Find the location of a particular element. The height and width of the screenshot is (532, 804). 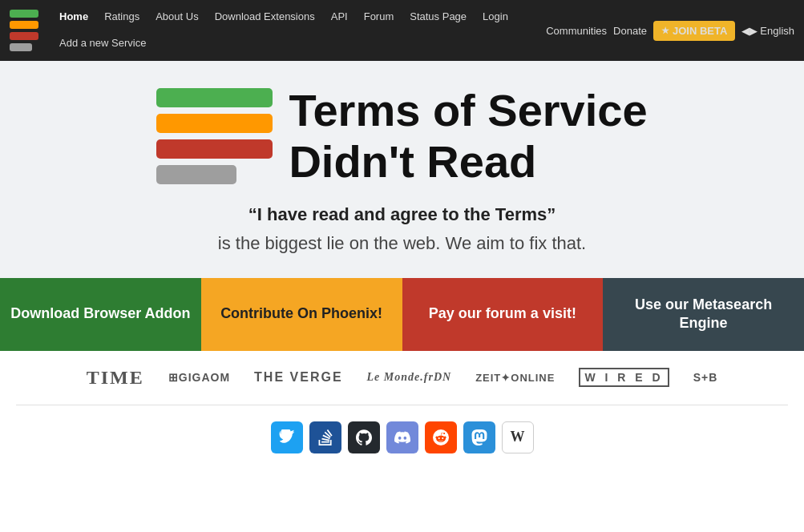

logo-bar-orange is located at coordinates (24, 25).